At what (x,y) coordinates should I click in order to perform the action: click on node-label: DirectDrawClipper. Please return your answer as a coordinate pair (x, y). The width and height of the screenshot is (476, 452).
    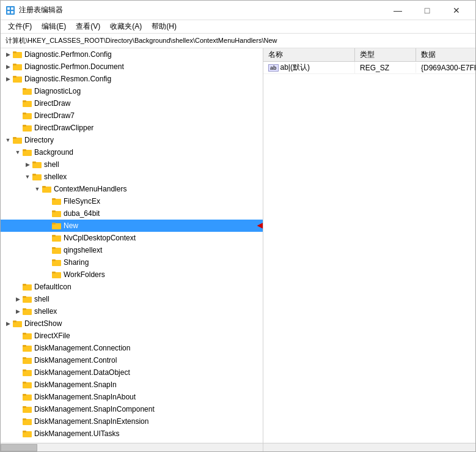
    Looking at the image, I should click on (64, 128).